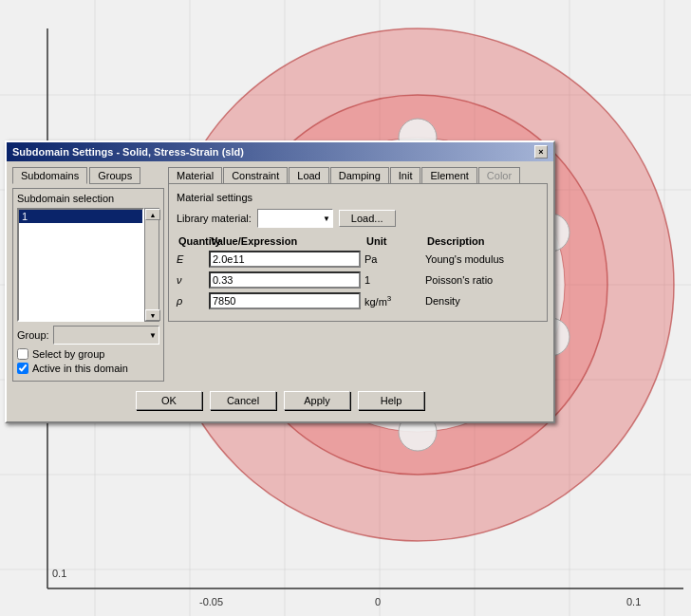  Describe the element at coordinates (280, 152) in the screenshot. I see `dialog-titlebar: Subdomain Settings - Solid, Stress-Strai…` at that location.